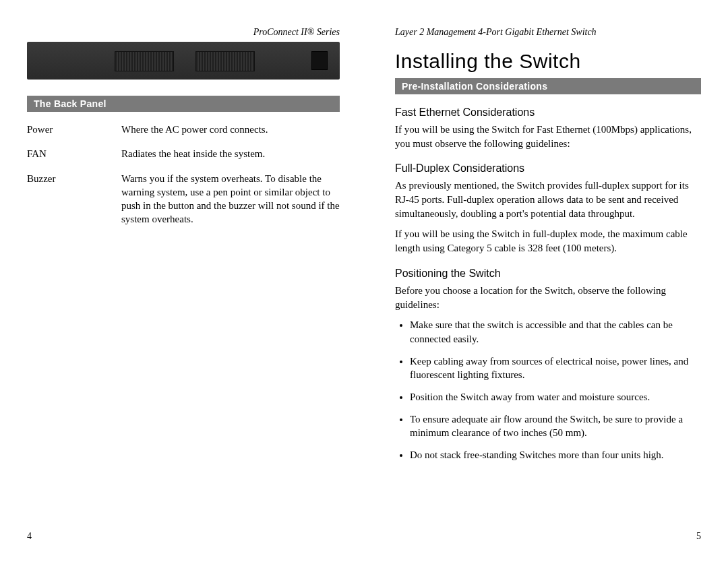 This screenshot has width=728, height=562. What do you see at coordinates (548, 136) in the screenshot?
I see `body-text: If you will be using the Switch for Fast…` at bounding box center [548, 136].